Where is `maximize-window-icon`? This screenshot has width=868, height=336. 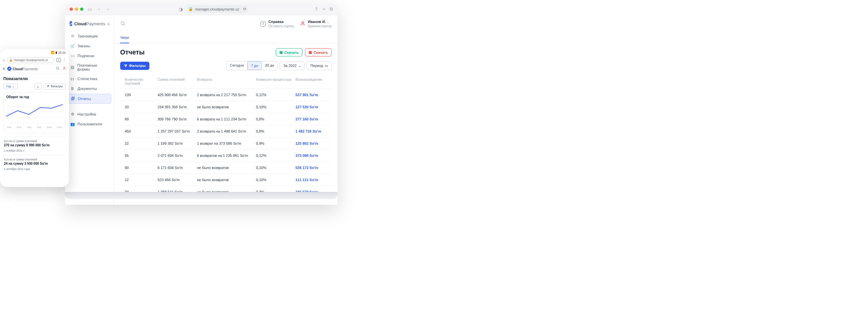
maximize-window-icon is located at coordinates (82, 9).